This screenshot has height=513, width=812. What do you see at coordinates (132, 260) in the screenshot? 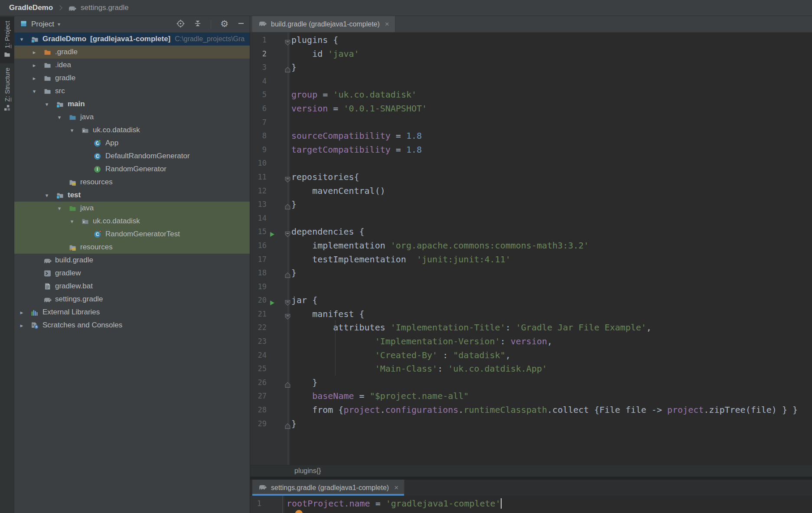
I see `tree-item-build-gradle: build.gradle` at bounding box center [132, 260].